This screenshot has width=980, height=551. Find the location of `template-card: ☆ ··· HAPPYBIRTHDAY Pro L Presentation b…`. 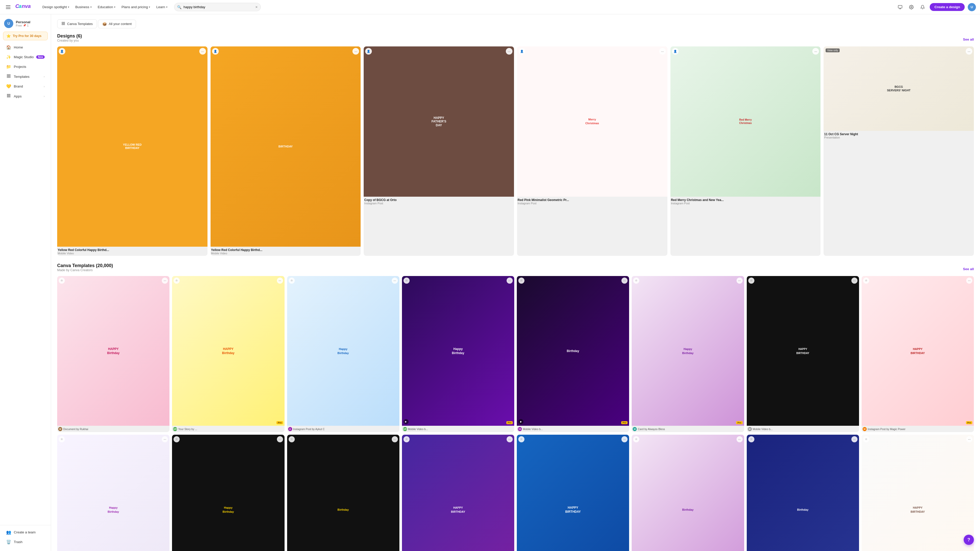

template-card: ☆ ··· HAPPYBIRTHDAY Pro L Presentation b… is located at coordinates (918, 493).